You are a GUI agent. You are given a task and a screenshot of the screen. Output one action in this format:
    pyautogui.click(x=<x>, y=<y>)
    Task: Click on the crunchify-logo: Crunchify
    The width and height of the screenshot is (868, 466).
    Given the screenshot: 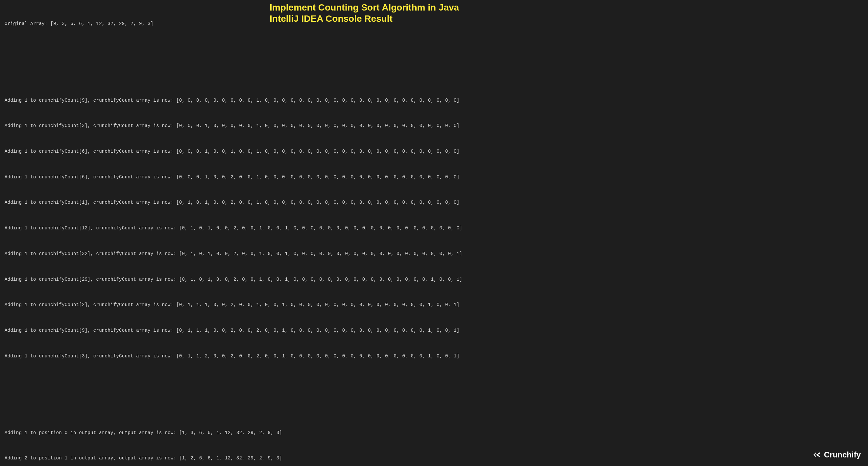 What is the action you would take?
    pyautogui.click(x=837, y=455)
    